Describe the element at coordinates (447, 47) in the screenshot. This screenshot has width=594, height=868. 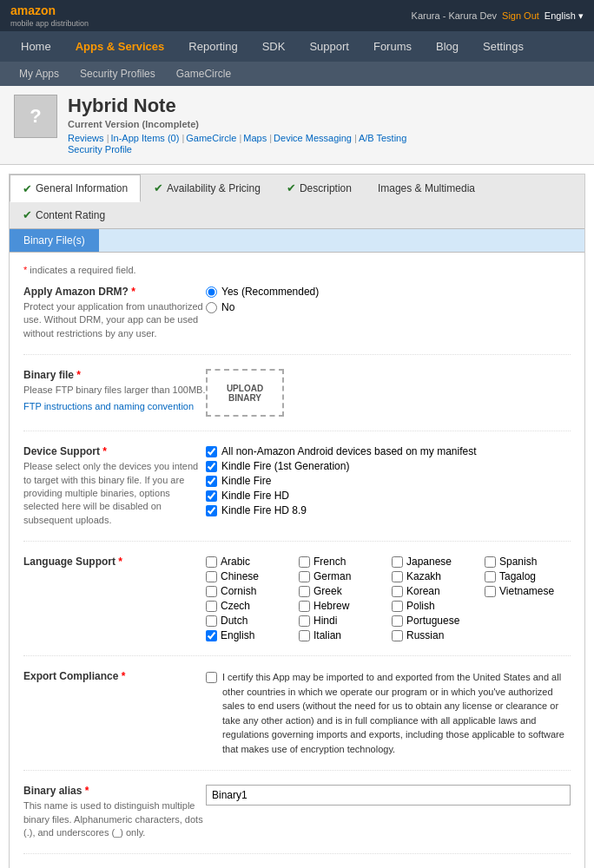
I see `nav-blog: Blog` at that location.